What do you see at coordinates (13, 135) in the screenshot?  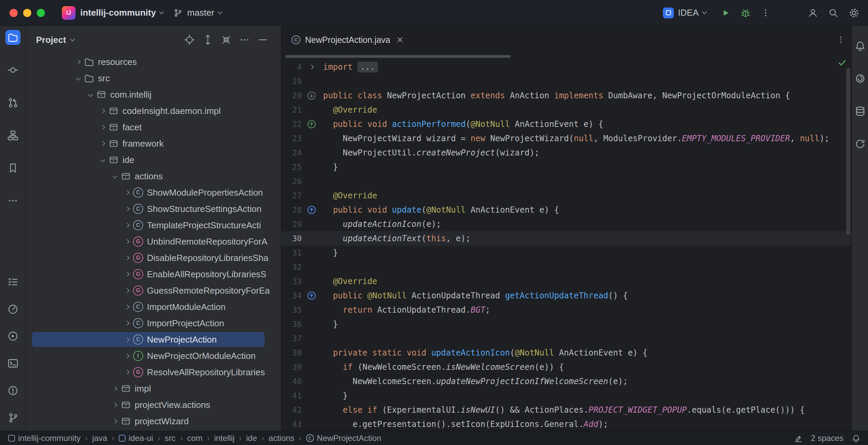 I see `structure-tool-button` at bounding box center [13, 135].